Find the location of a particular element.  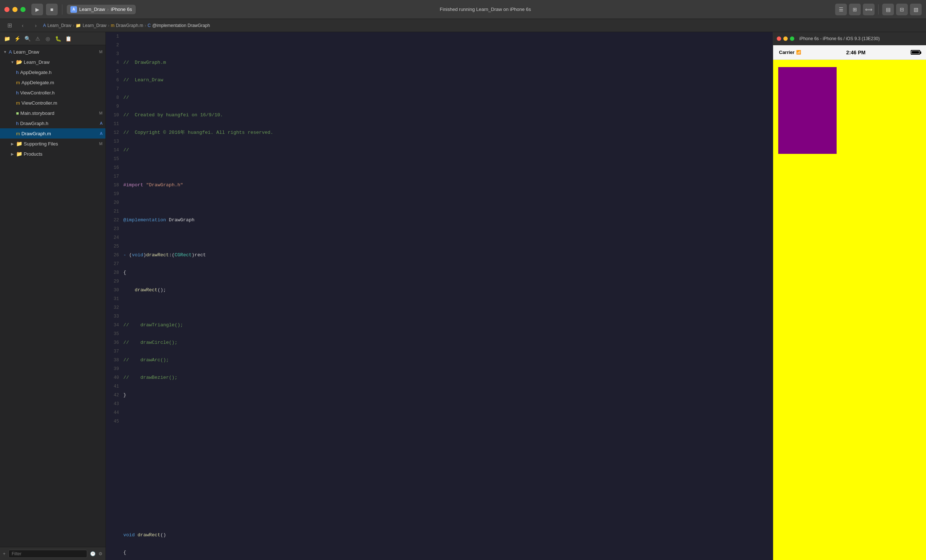

sidebar-item-drawgraph-h: h DrawGraph.h A is located at coordinates (53, 123).